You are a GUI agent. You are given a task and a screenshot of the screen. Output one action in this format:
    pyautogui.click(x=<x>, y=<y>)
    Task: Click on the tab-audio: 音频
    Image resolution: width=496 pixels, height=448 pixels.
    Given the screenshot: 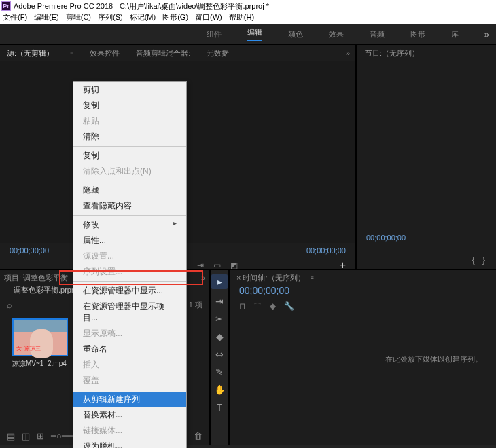 What is the action you would take?
    pyautogui.click(x=377, y=34)
    